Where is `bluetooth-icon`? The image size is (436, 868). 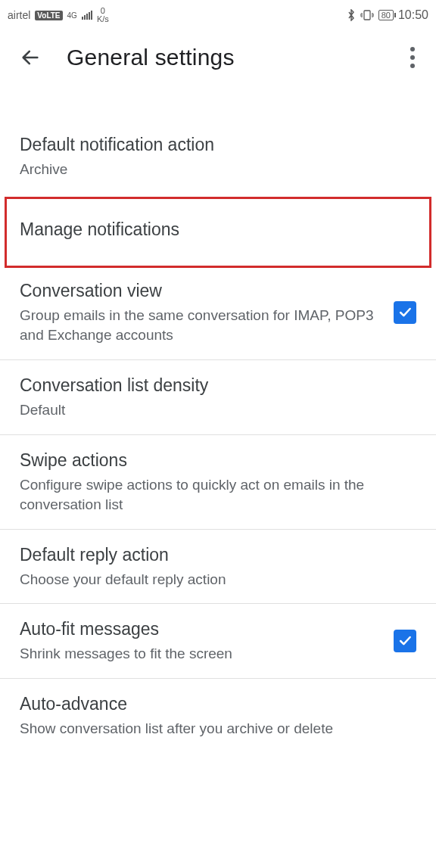 bluetooth-icon is located at coordinates (351, 15).